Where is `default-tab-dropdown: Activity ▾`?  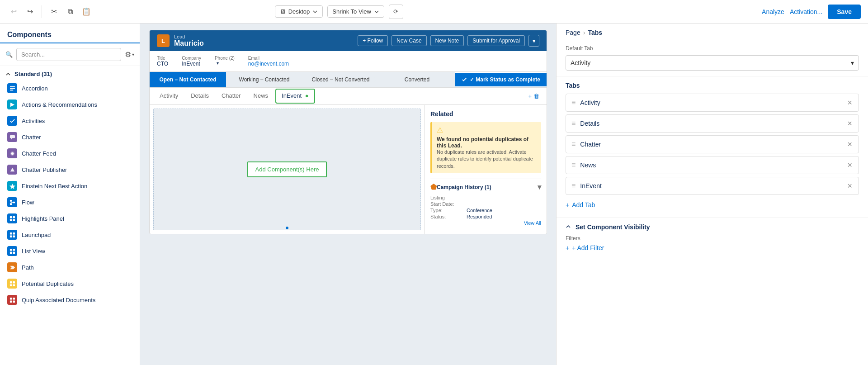
default-tab-dropdown: Activity ▾ is located at coordinates (712, 63).